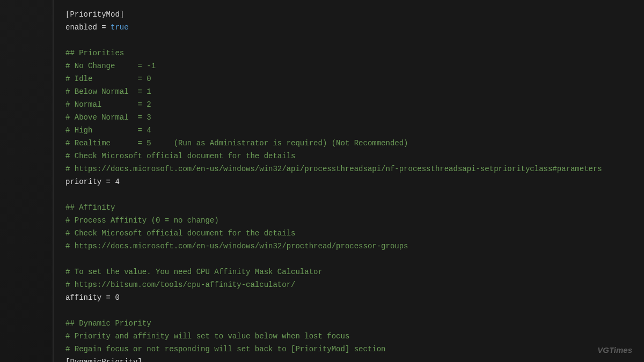 This screenshot has width=644, height=362. I want to click on code-line: [PriorityMod], so click(349, 14).